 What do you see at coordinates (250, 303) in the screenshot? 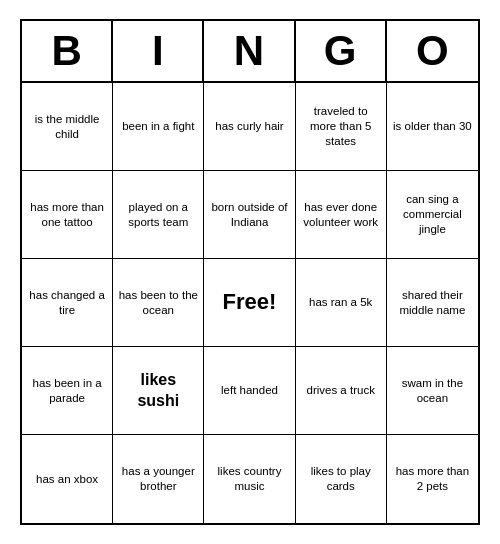
I see `bingo-cell-12: Free!` at bounding box center [250, 303].